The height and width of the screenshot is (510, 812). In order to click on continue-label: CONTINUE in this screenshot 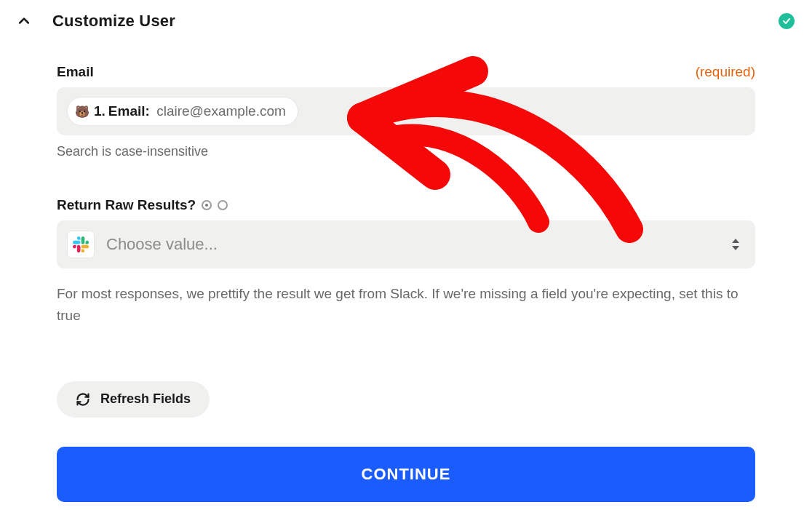, I will do `click(406, 474)`.